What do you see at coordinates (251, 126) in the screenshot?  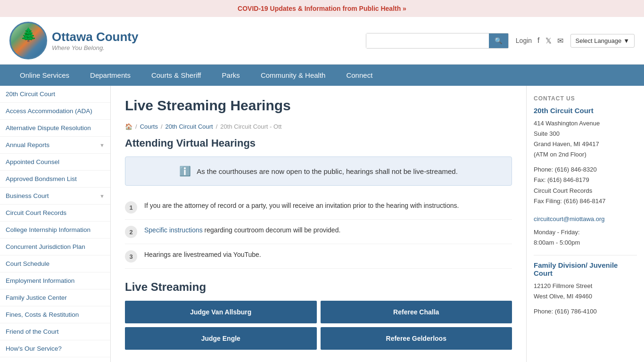 I see `breadcrumb-current: 20th Circuit Court - Ott` at bounding box center [251, 126].